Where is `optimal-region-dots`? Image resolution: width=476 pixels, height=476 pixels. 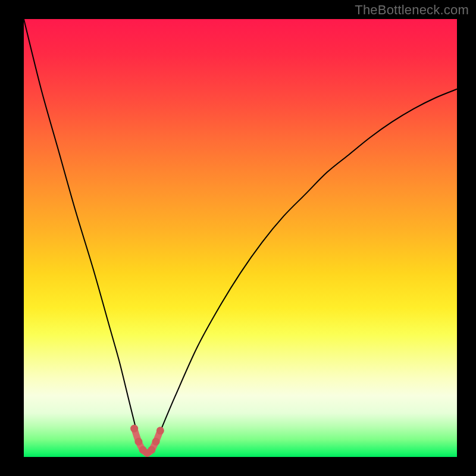 optimal-region-dots is located at coordinates (148, 441).